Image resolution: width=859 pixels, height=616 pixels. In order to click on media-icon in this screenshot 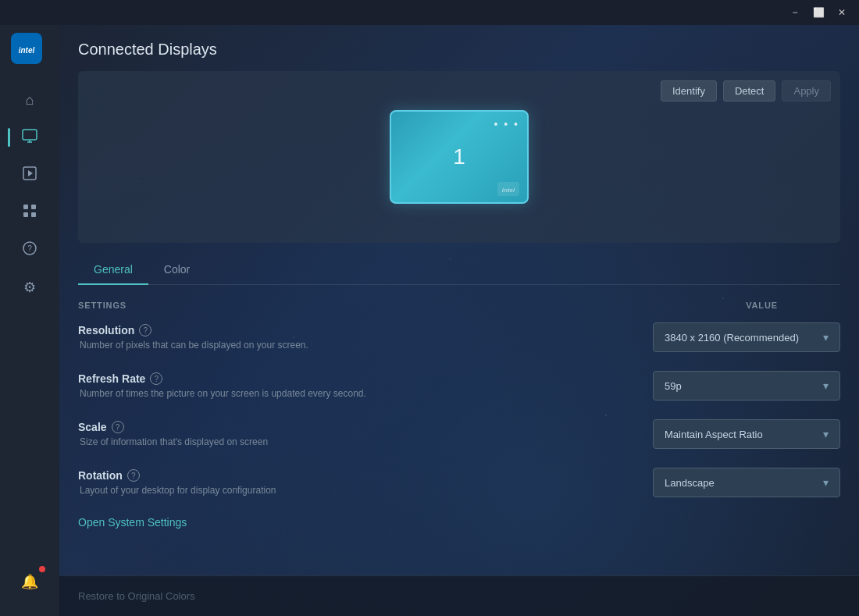, I will do `click(30, 175)`.